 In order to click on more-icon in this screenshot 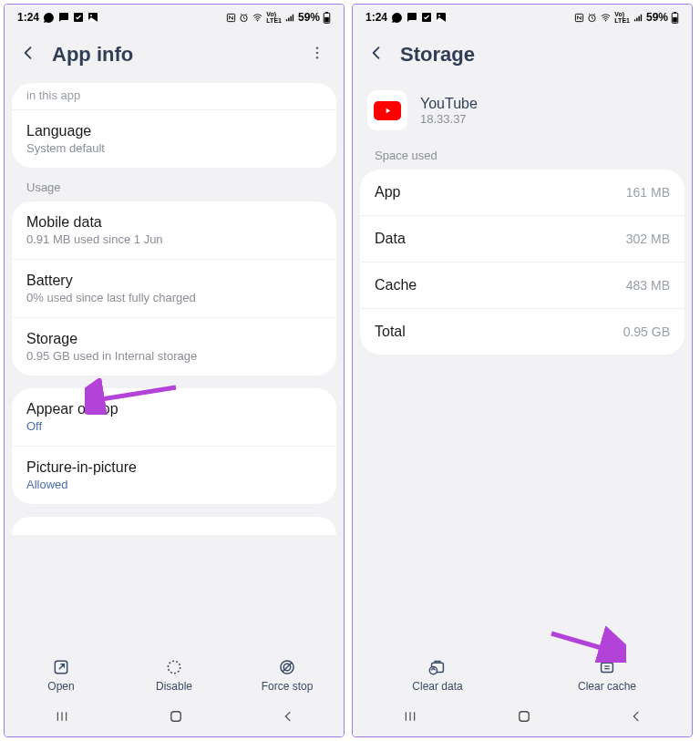, I will do `click(319, 55)`.